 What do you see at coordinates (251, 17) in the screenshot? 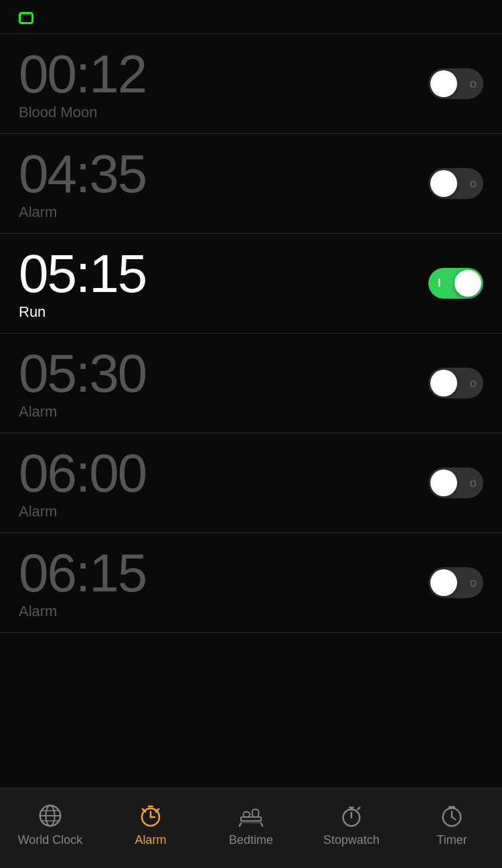
I see `header` at bounding box center [251, 17].